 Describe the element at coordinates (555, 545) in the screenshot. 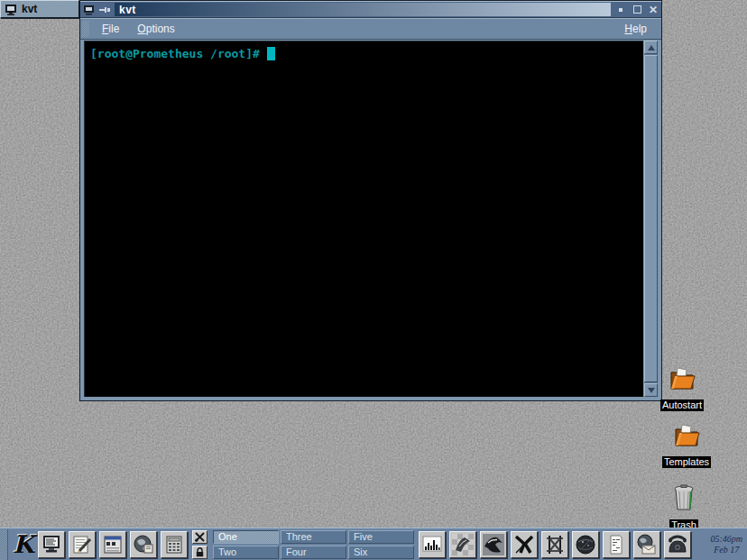

I see `easel-frame-icon` at that location.